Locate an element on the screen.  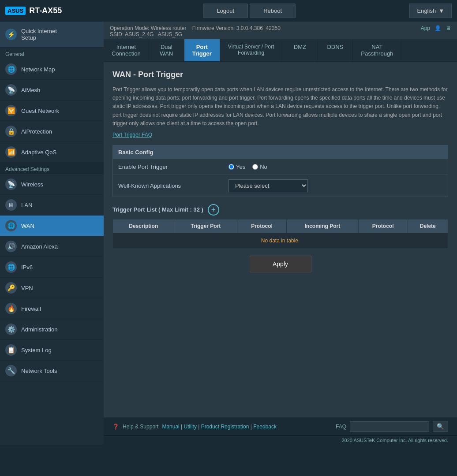
tab-port-trigger: Port Trigger is located at coordinates (202, 50).